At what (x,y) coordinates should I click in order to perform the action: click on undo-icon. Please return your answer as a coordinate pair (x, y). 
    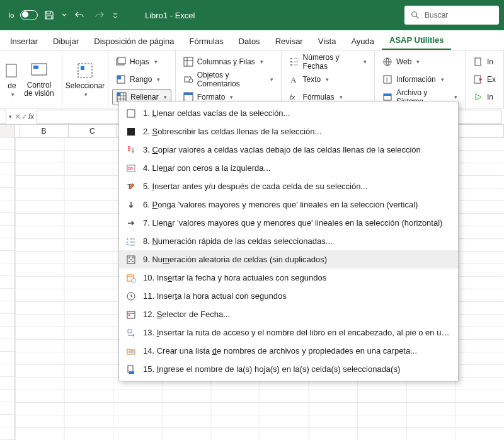
    Looking at the image, I should click on (79, 15).